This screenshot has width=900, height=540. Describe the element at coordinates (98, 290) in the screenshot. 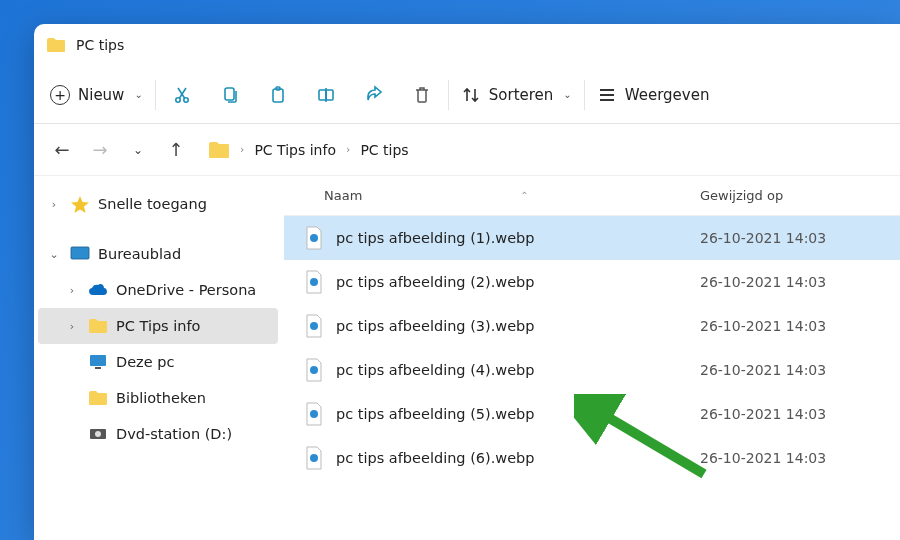

I see `cloud-icon` at that location.